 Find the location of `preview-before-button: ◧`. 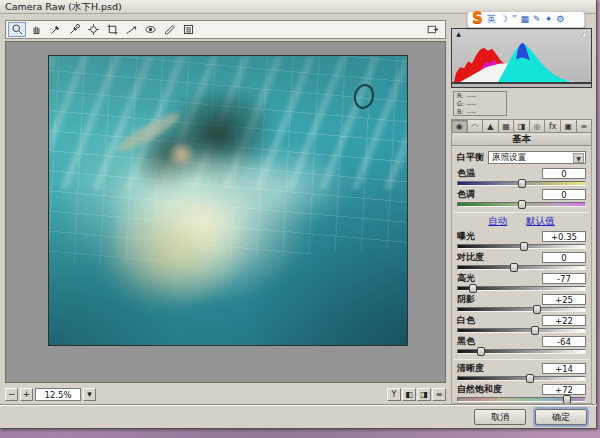

preview-before-button: ◧ is located at coordinates (409, 394).